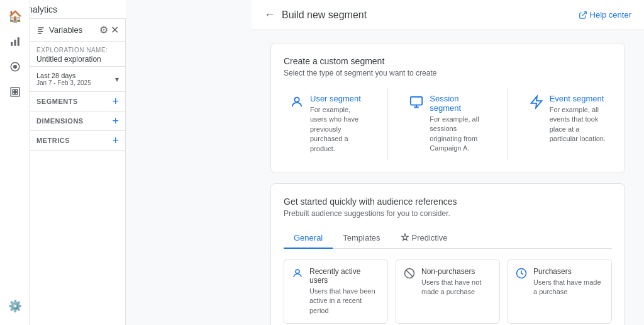 This screenshot has height=325, width=644. Describe the element at coordinates (458, 123) in the screenshot. I see `session-segment-text: Session segment For example, all session…` at that location.